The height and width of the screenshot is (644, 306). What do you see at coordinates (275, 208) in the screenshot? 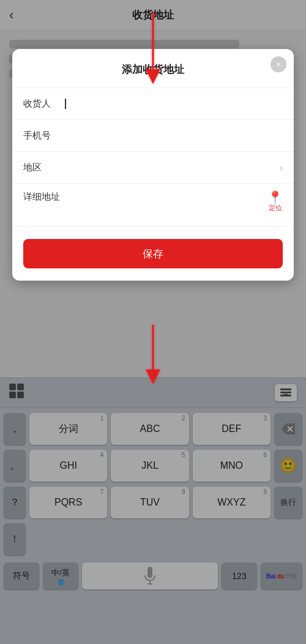
I see `location-label: 定位` at bounding box center [275, 208].